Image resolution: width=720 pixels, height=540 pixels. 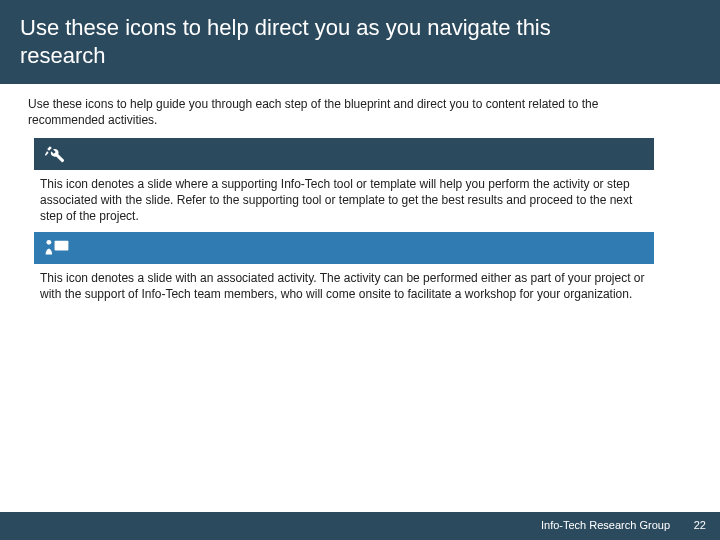 I want to click on section-desc: This icon denotes a slide with an associ…, so click(x=344, y=283).